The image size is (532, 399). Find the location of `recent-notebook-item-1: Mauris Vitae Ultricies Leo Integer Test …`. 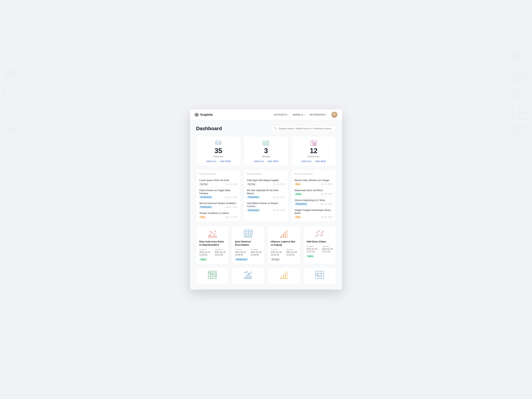

recent-notebook-item-1: Mauris Vitae Ultricies Leo Integer Test … is located at coordinates (314, 182).